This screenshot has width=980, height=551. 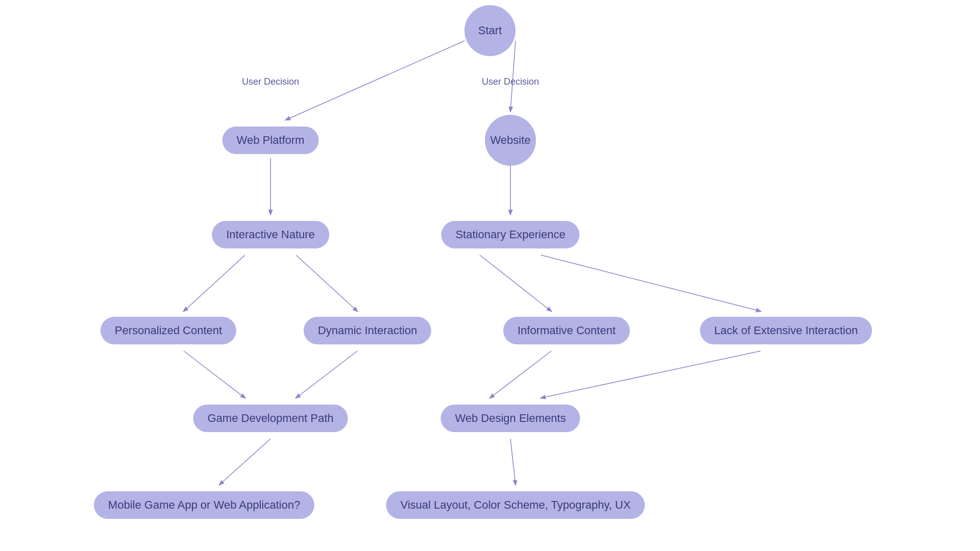 I want to click on node-dynamic-interaction: Dynamic Interaction, so click(x=368, y=331).